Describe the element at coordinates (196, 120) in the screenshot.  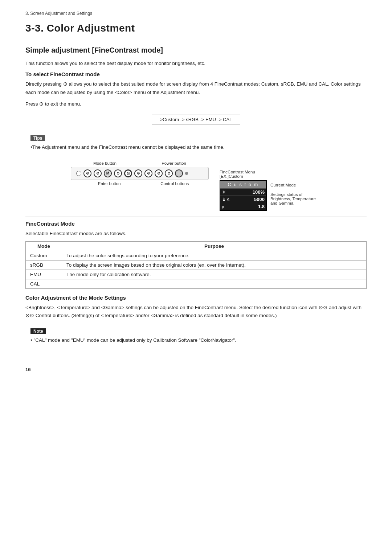
I see `flow-diagram: >Custom -> sRGB -> EMU -> CAL` at that location.